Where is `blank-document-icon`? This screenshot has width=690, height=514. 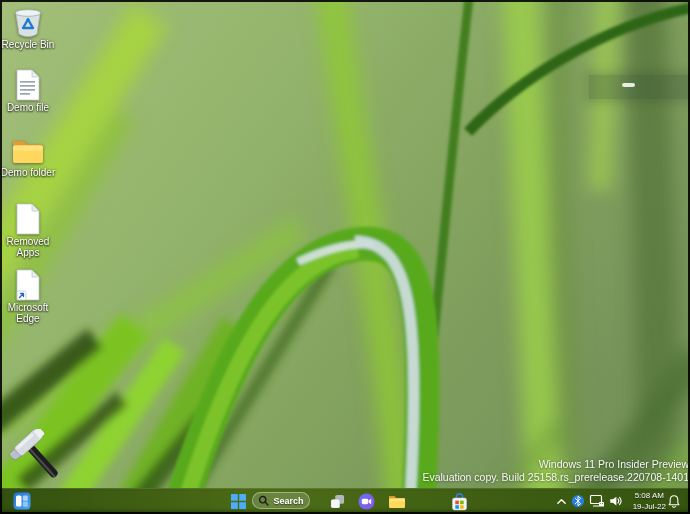
blank-document-icon is located at coordinates (28, 219).